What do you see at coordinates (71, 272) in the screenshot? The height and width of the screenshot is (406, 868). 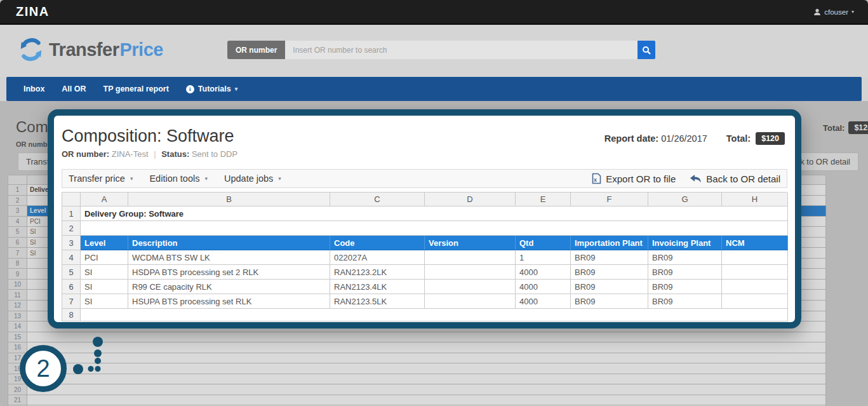 I see `row-number-5: 5` at bounding box center [71, 272].